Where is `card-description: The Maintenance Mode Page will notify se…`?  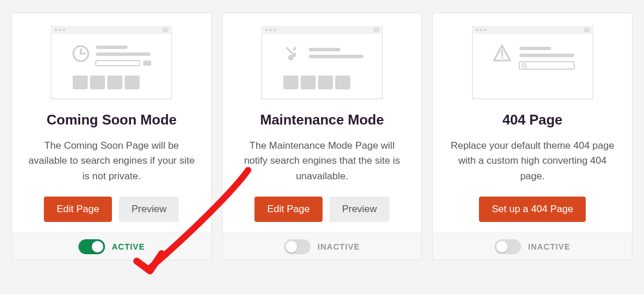
card-description: The Maintenance Mode Page will notify se… is located at coordinates (322, 161).